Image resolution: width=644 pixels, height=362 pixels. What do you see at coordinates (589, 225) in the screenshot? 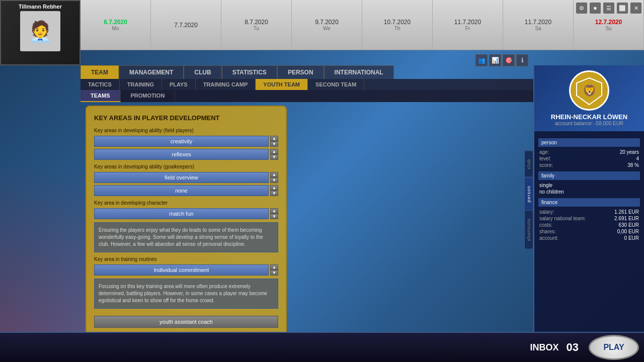
I see `finance-costs-row: costs: 630 EUR` at bounding box center [589, 225].